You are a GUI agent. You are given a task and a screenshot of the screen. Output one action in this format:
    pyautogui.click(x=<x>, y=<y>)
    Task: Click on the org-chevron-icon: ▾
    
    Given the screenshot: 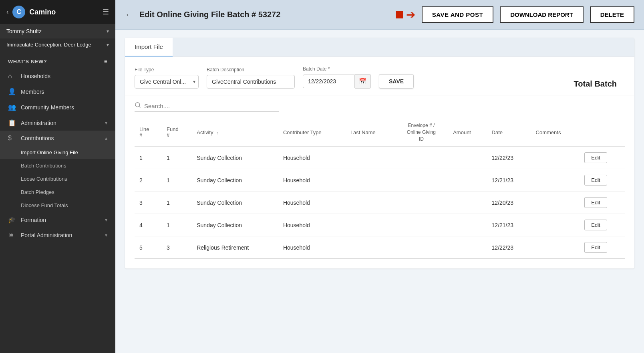 What is the action you would take?
    pyautogui.click(x=108, y=45)
    